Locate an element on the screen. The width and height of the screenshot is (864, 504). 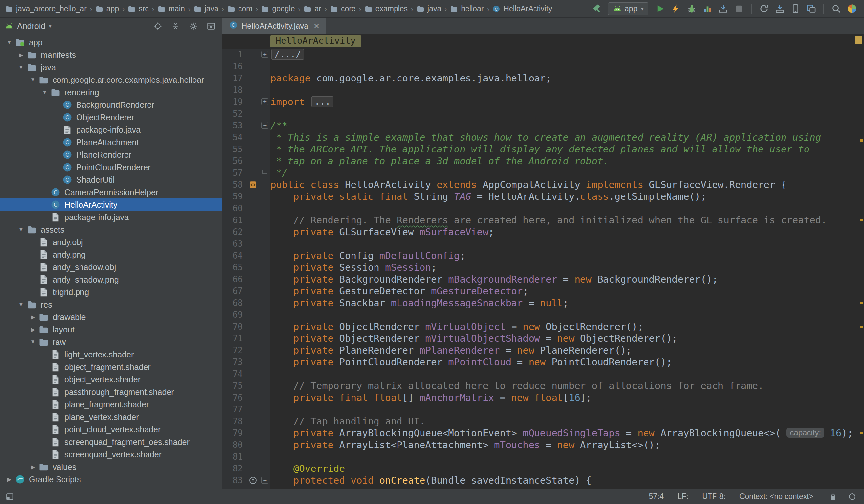
tree-item-helloaractivity: CHelloArActivity is located at coordinates (111, 205).